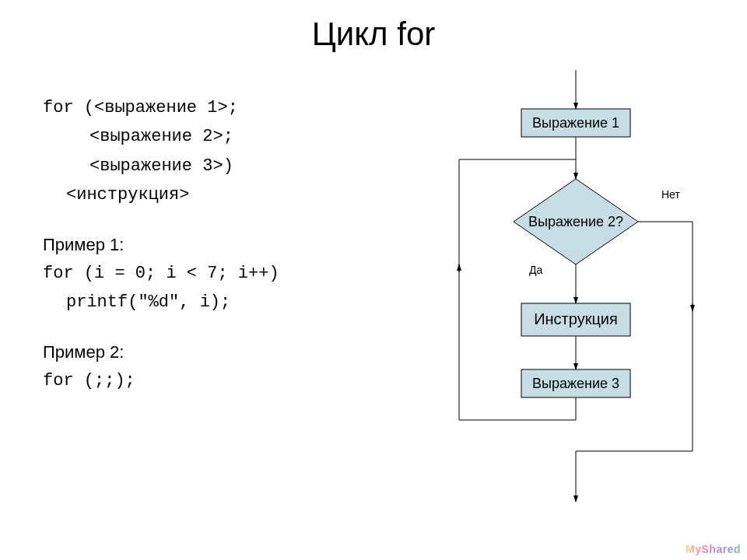  What do you see at coordinates (210, 244) in the screenshot?
I see `example-1-label: Пример 1:` at bounding box center [210, 244].